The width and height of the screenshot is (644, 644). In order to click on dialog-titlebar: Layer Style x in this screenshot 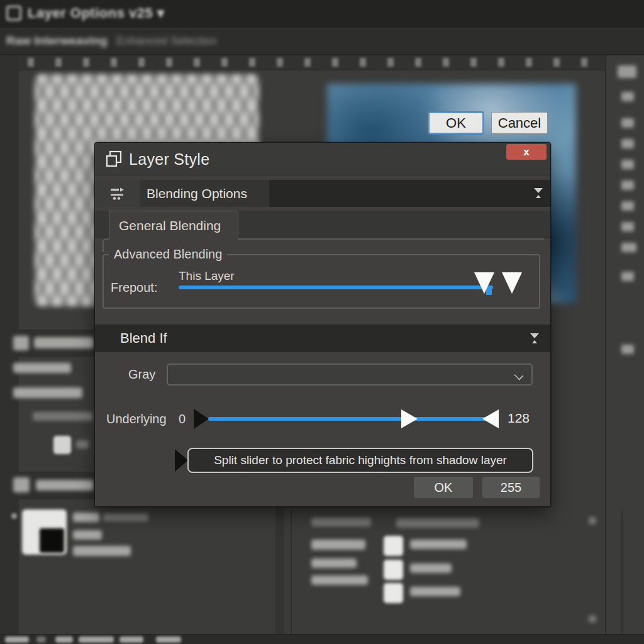, I will do `click(323, 159)`.